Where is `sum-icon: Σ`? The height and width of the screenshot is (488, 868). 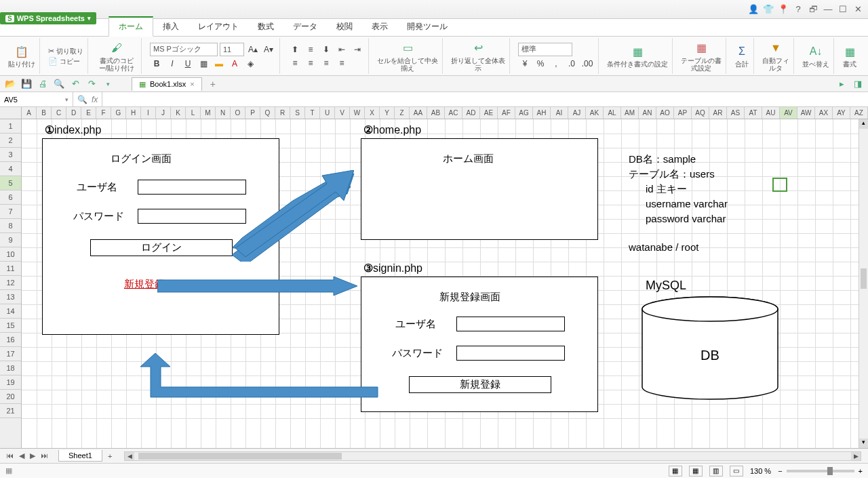 sum-icon: Σ is located at coordinates (742, 52).